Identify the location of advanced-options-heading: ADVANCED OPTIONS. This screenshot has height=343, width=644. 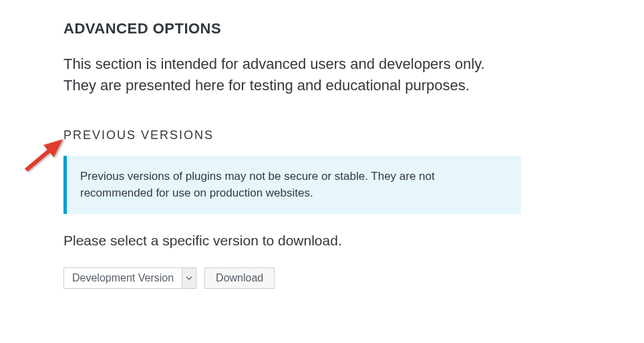
(293, 29).